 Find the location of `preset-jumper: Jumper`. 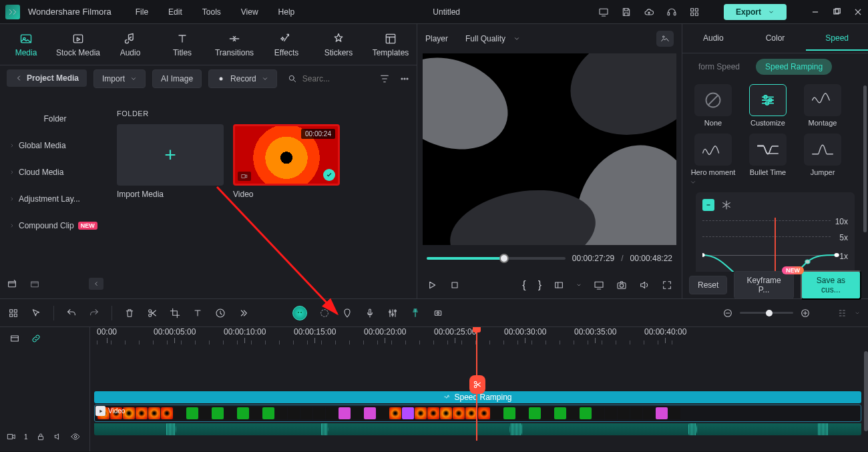

preset-jumper: Jumper is located at coordinates (823, 155).